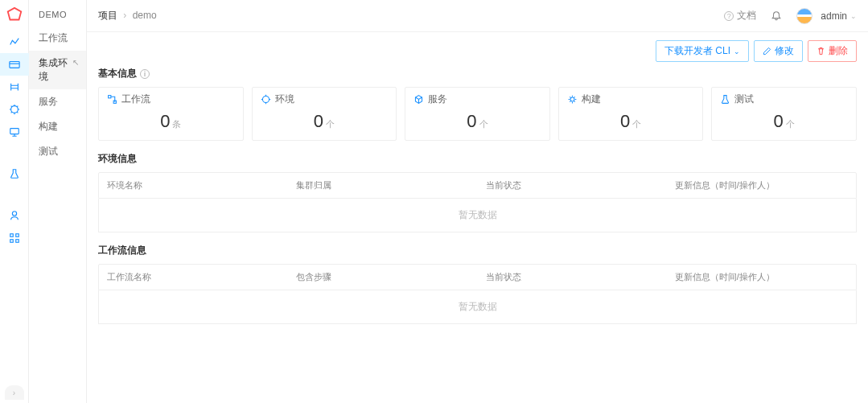 The width and height of the screenshot is (868, 403). I want to click on env-col-status: 当前状态, so click(573, 185).